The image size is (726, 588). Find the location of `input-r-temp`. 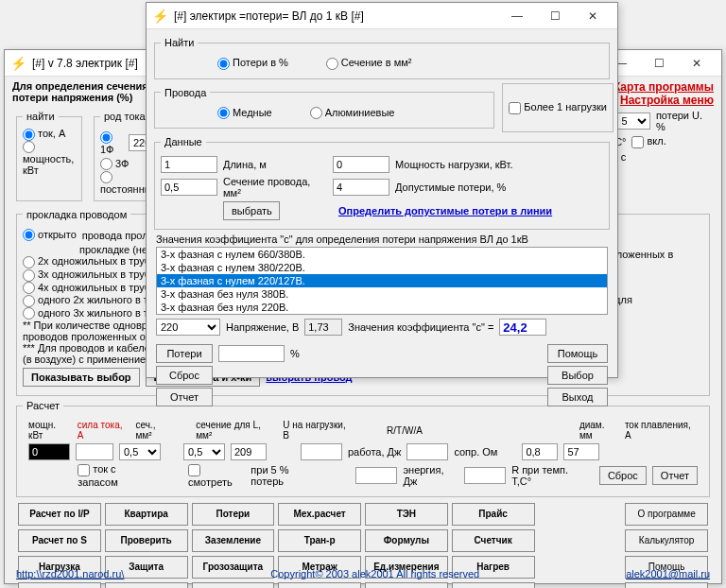

input-r-temp is located at coordinates (485, 476).